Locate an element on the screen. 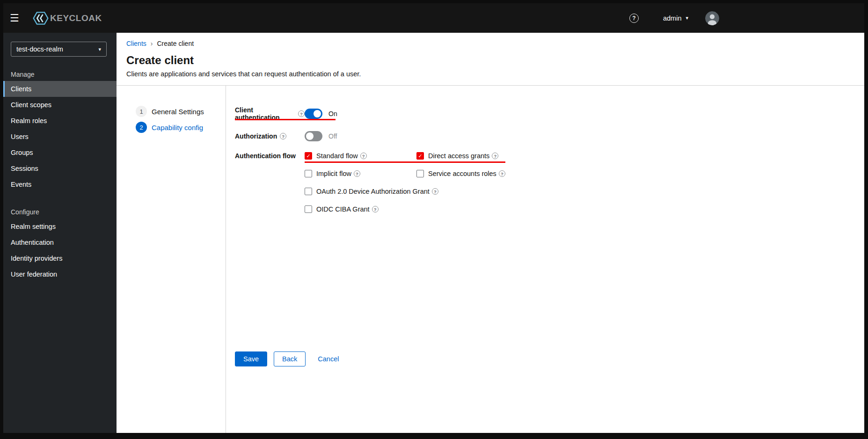 The width and height of the screenshot is (868, 439). breadcrumb-clients-link: Clients is located at coordinates (137, 44).